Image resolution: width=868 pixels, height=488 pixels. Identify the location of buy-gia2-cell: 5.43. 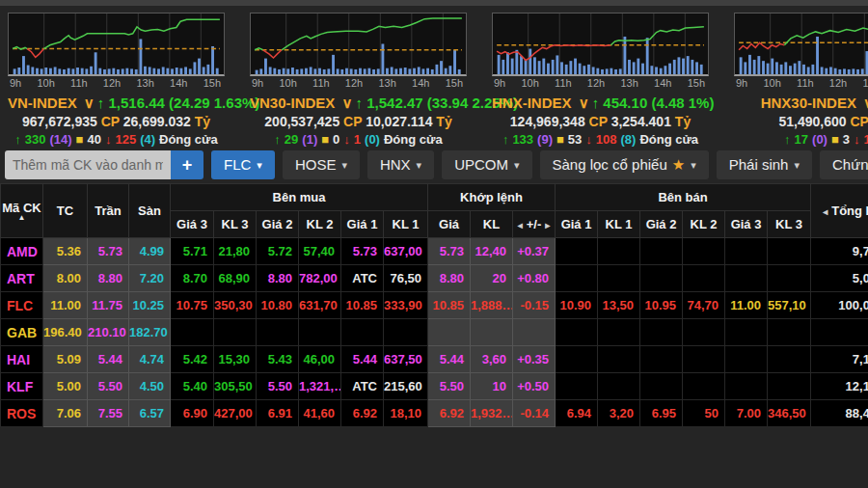
(278, 360).